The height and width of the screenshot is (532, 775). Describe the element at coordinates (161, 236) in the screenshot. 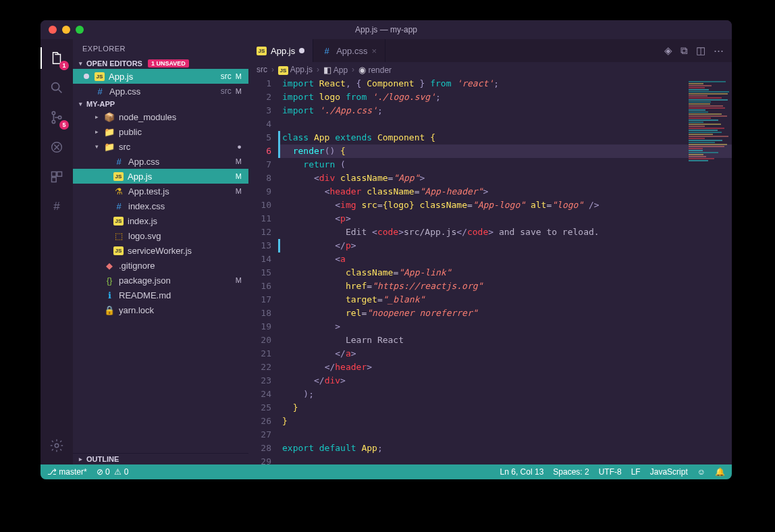

I see `tree-item: ⬚ logo.svg` at that location.